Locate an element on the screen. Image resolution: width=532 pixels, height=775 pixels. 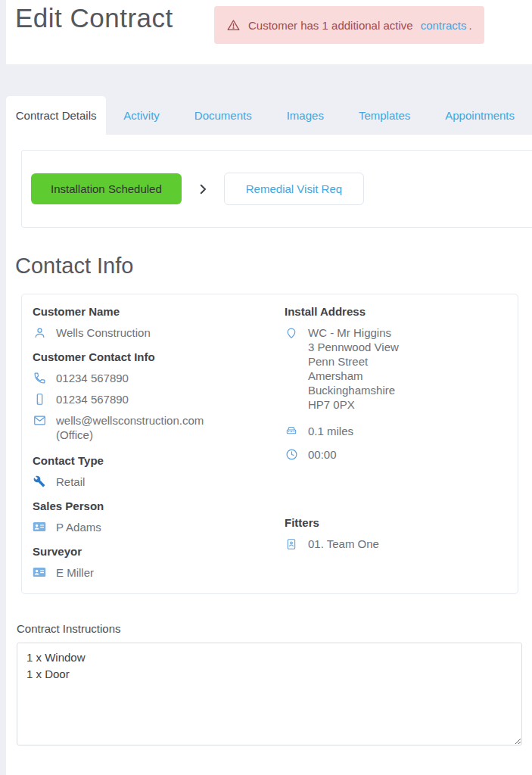
worker-badge-icon is located at coordinates (291, 544).